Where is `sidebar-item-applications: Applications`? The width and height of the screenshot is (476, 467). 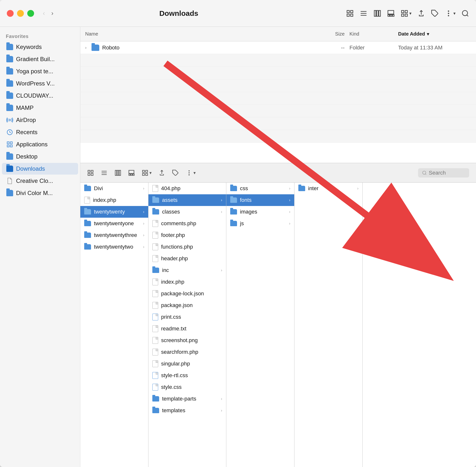
sidebar-item-applications: Applications is located at coordinates (40, 144).